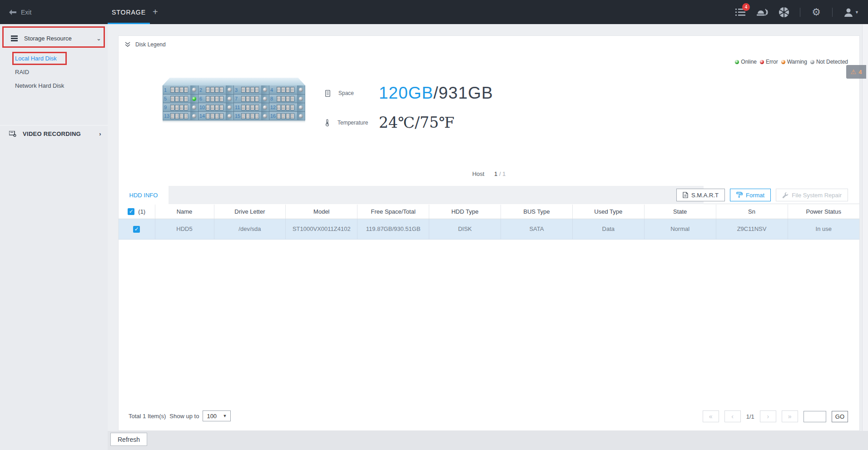 The width and height of the screenshot is (868, 450). Describe the element at coordinates (815, 416) in the screenshot. I see `page-jump-input` at that location.